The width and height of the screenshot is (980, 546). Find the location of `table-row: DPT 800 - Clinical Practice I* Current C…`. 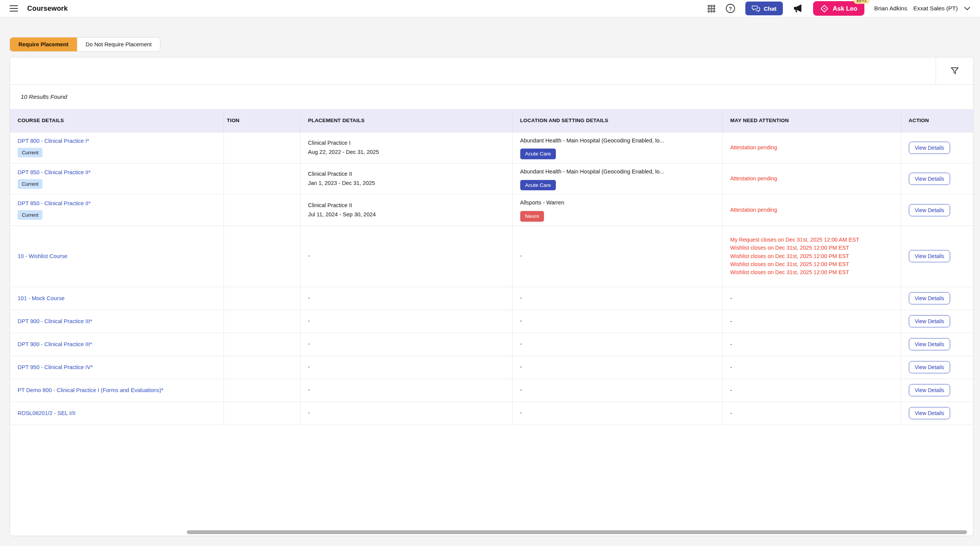

table-row: DPT 800 - Clinical Practice I* Current C… is located at coordinates (492, 148).